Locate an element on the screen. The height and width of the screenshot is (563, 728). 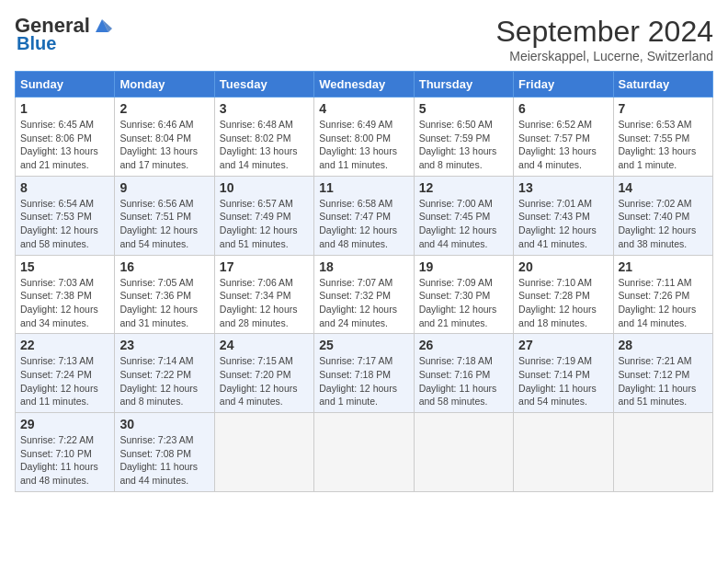
day-info: Sunrise: 7:13 AMSunset: 7:24 PMDaylight:… is located at coordinates (64, 381).